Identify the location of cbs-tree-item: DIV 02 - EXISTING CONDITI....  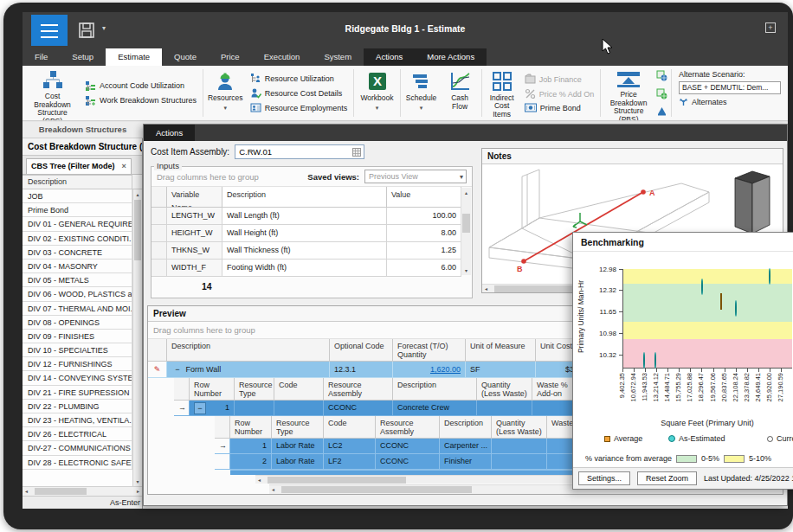
(78, 239).